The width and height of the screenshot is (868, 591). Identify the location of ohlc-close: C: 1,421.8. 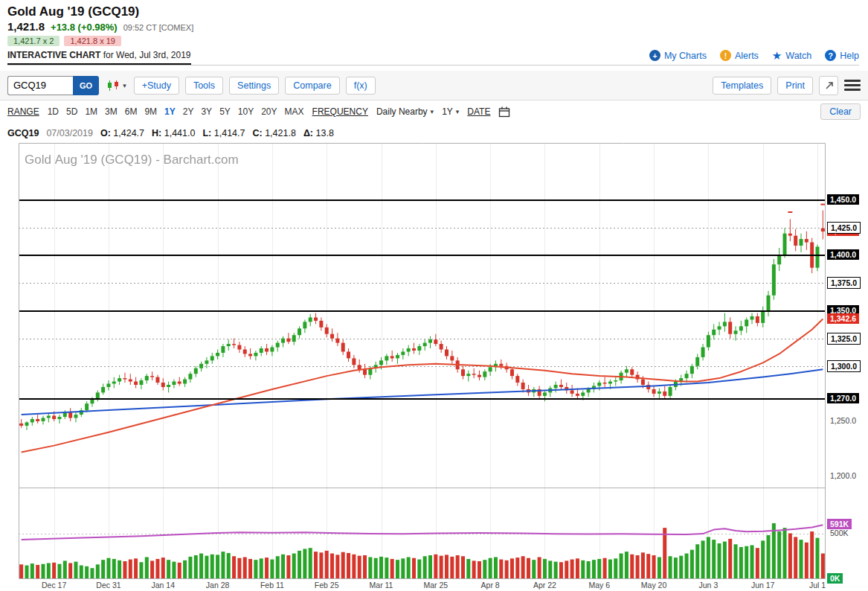
(274, 133).